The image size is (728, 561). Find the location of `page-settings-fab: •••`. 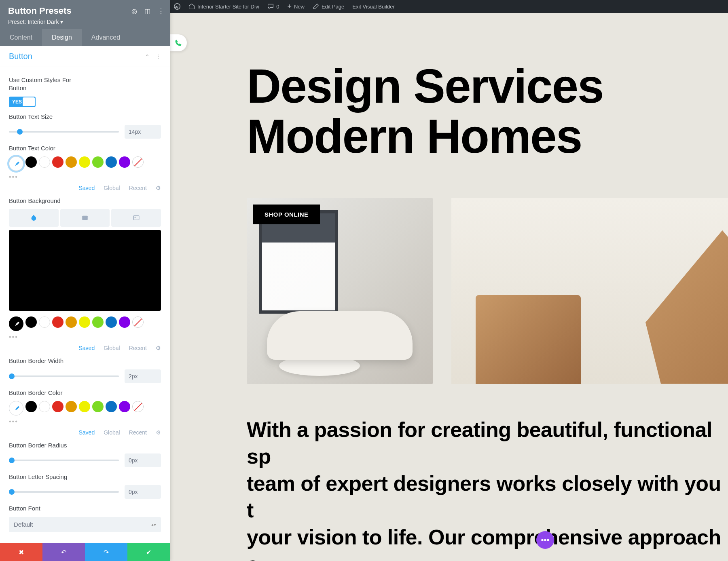

page-settings-fab: ••• is located at coordinates (545, 540).